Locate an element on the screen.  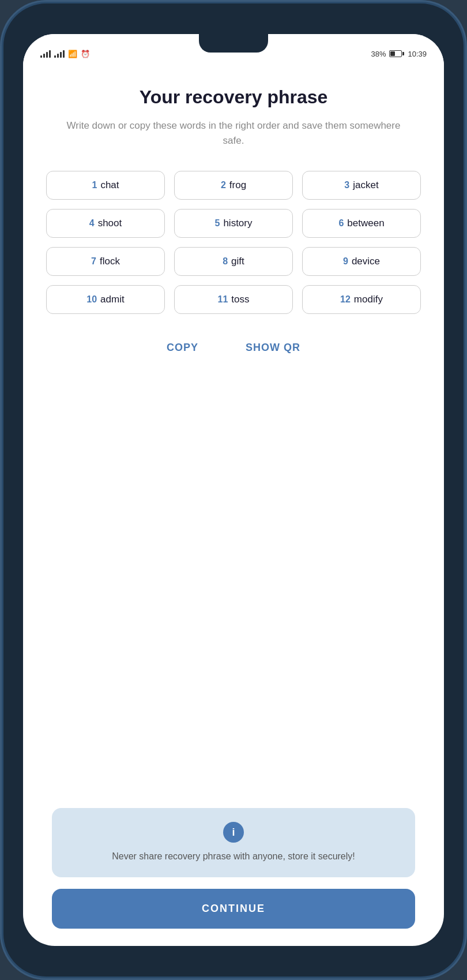
word-label: between is located at coordinates (366, 223).